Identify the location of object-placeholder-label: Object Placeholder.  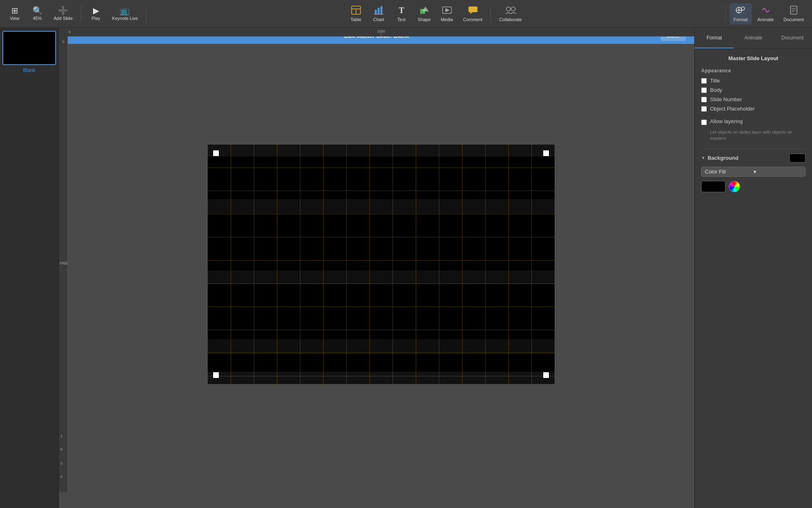
(732, 109).